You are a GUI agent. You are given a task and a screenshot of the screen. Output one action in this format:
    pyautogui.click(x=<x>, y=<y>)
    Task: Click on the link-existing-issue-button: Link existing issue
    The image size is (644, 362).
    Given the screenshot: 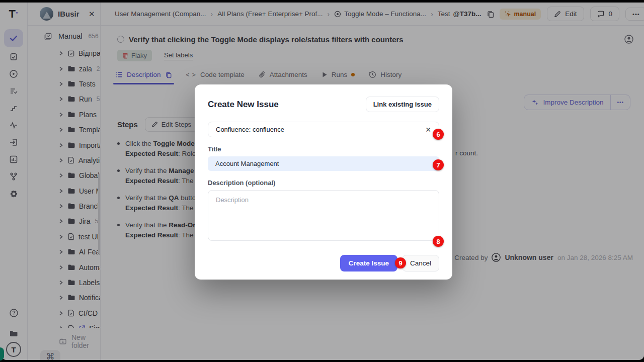 What is the action you would take?
    pyautogui.click(x=403, y=105)
    